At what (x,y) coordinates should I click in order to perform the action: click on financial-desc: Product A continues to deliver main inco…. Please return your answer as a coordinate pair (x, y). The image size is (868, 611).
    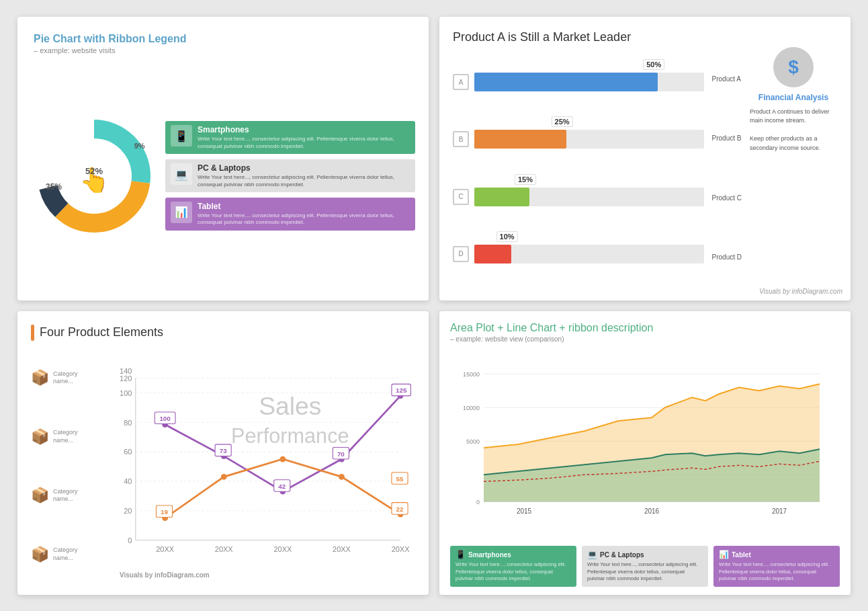
    Looking at the image, I should click on (793, 130).